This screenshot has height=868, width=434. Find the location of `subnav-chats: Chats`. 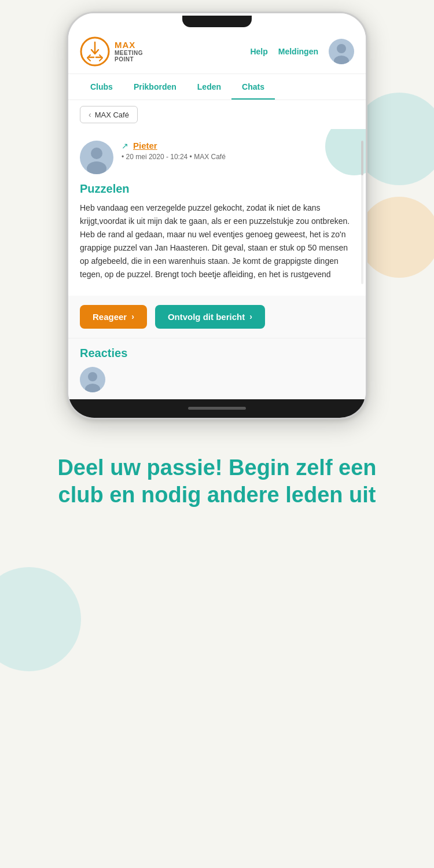

subnav-chats: Chats is located at coordinates (253, 87).